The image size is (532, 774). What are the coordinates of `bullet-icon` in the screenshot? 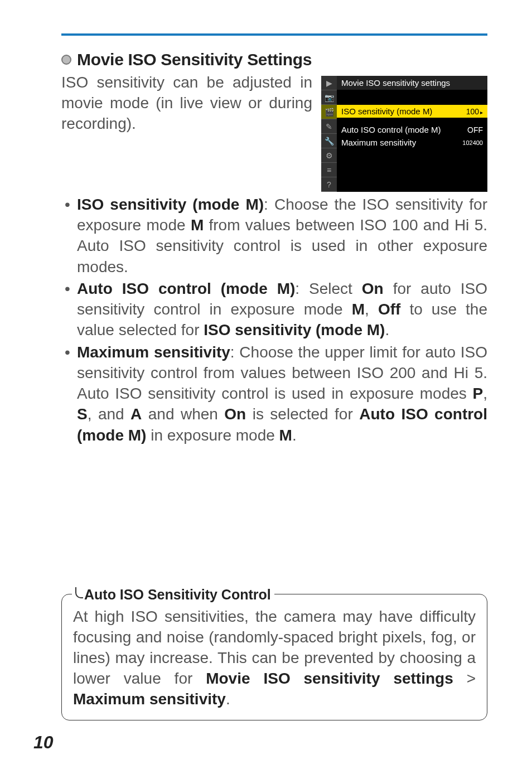 It's located at (66, 60).